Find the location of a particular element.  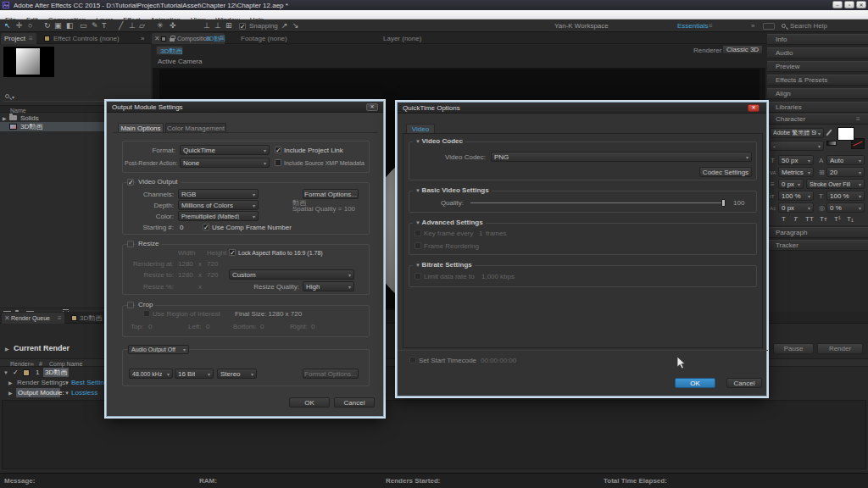

tab-layer: Layer (none) is located at coordinates (402, 39).